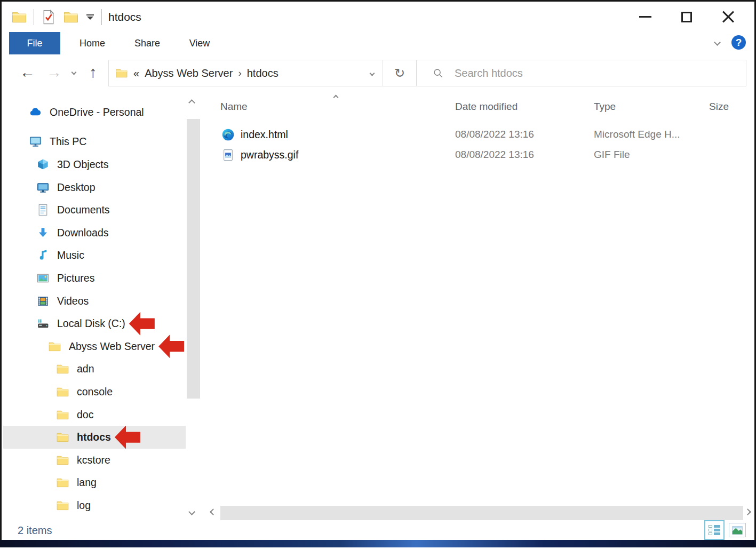 This screenshot has height=549, width=756. Describe the element at coordinates (94, 279) in the screenshot. I see `sidebar-item-pictures: Pictures` at that location.